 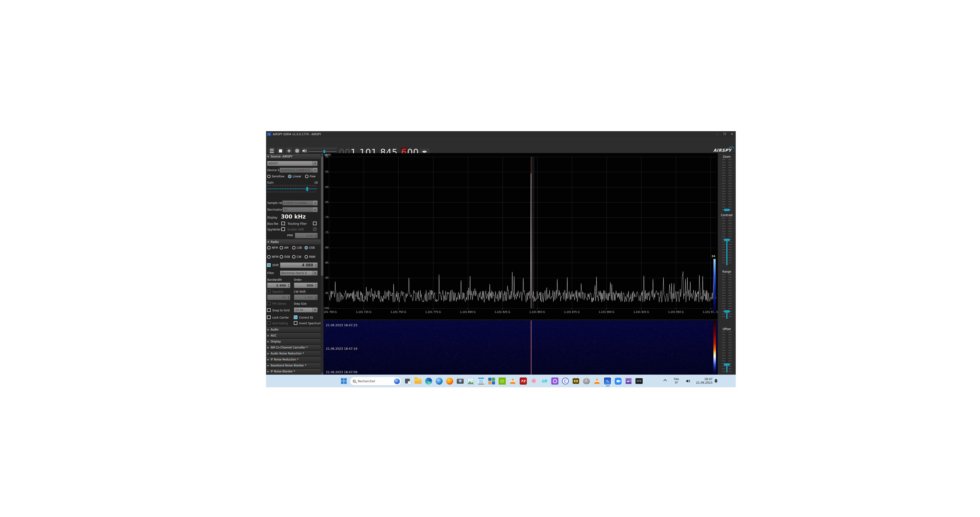 I want to click on taskbar-sdrsharp: ∿, so click(x=608, y=381).